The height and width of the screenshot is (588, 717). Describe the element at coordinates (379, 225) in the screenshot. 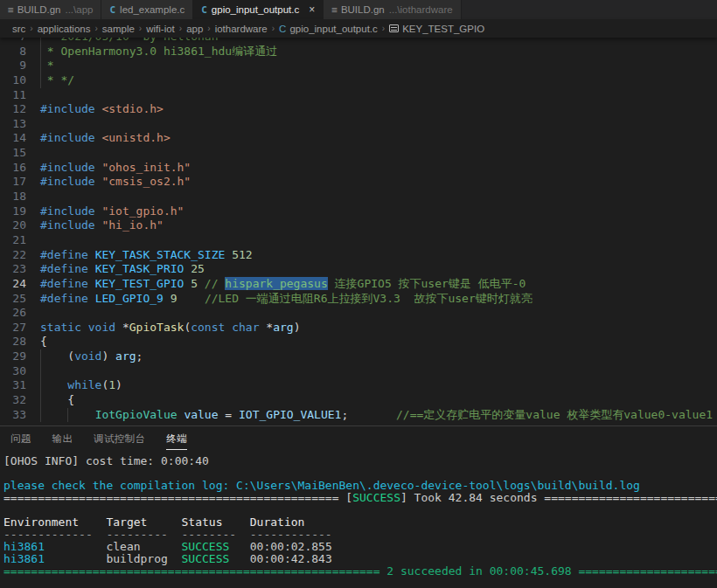

I see `code-text: #include "hi_io.h"` at that location.